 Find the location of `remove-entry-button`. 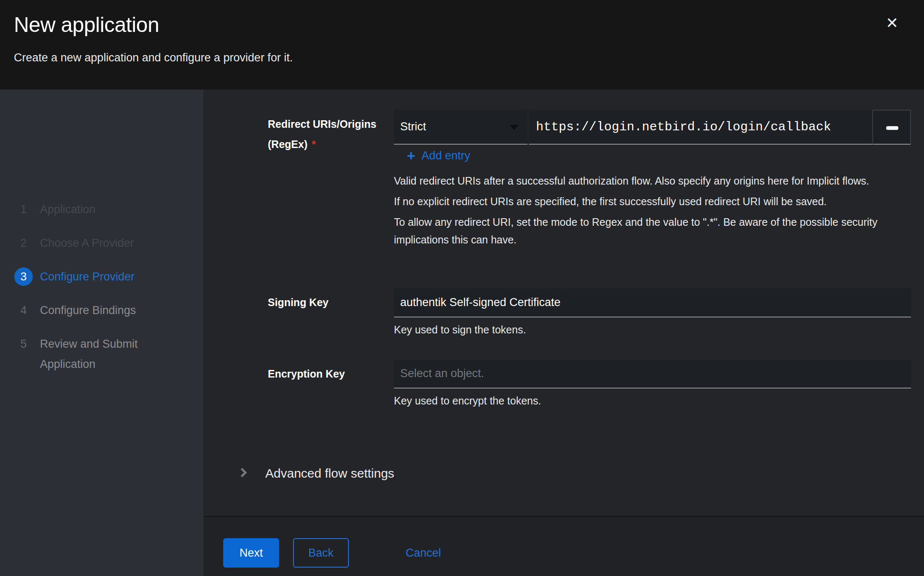

remove-entry-button is located at coordinates (892, 127).